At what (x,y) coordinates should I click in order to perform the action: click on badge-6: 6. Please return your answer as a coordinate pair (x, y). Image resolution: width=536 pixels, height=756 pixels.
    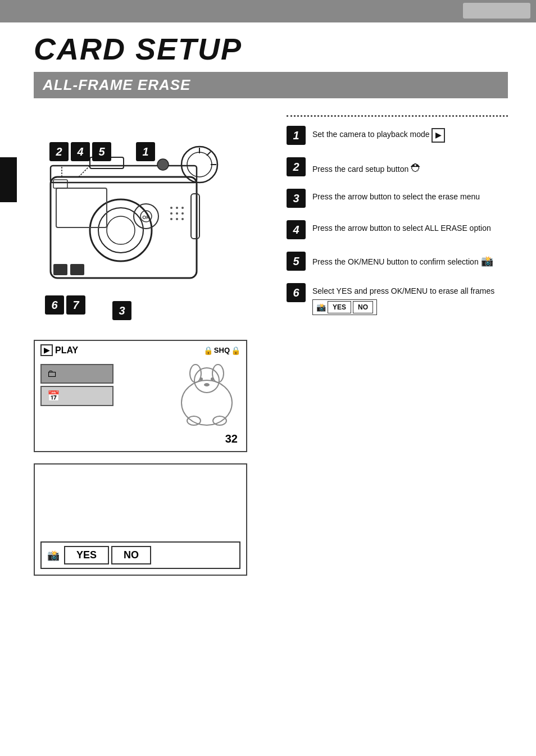
    Looking at the image, I should click on (54, 305).